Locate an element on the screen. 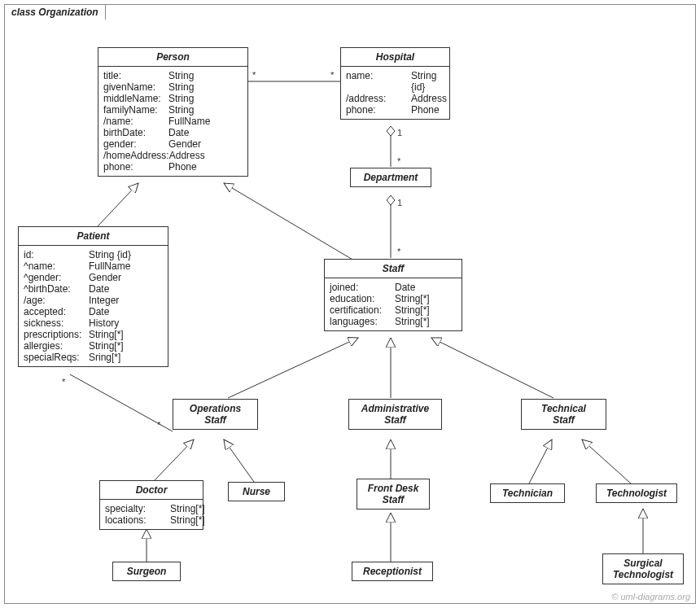 The height and width of the screenshot is (608, 700). attribute-row: /age:Integer is located at coordinates (93, 300).